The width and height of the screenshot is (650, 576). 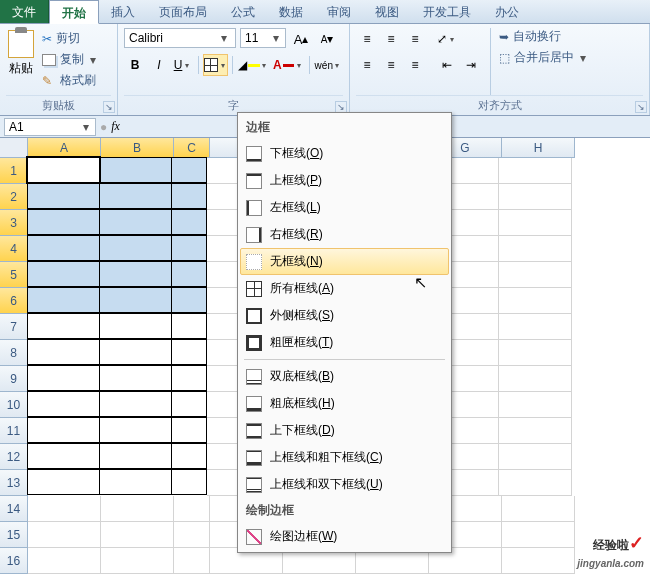 What do you see at coordinates (471, 65) in the screenshot?
I see `increase-indent-button: ⇥` at bounding box center [471, 65].